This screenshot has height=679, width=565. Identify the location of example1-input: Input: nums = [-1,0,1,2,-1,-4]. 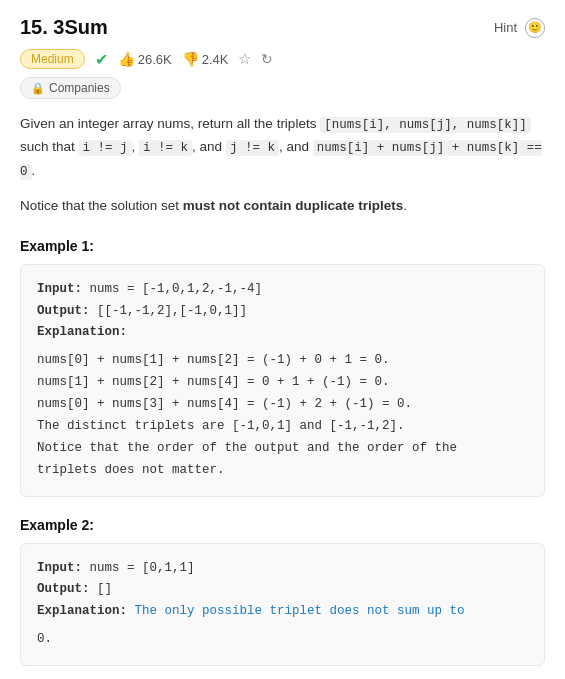
(282, 290).